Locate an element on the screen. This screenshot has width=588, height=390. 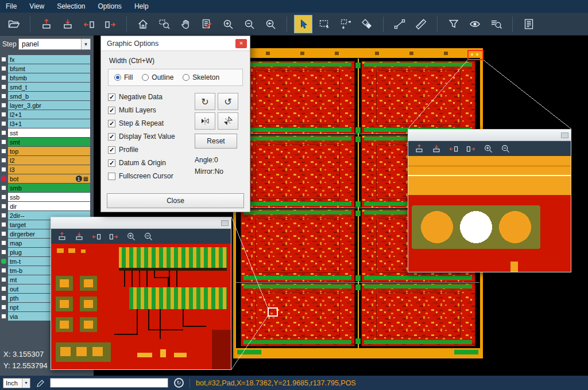
menu-item: Help is located at coordinates (141, 6).